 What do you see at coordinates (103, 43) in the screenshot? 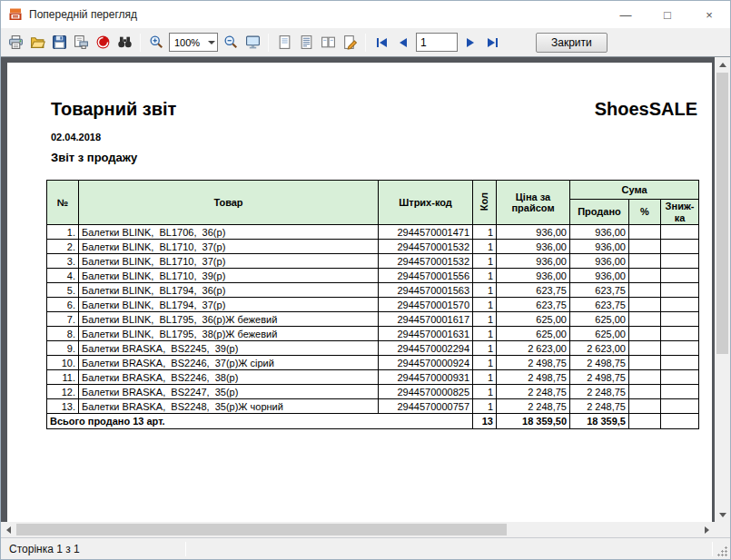
I see `export-pdf-button` at bounding box center [103, 43].